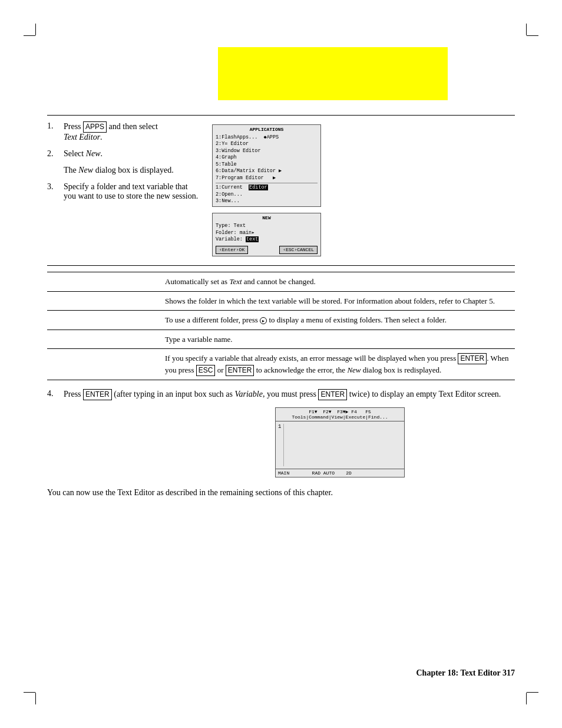 The image size is (562, 728). Describe the element at coordinates (206, 370) in the screenshot. I see `esc-key: ESC` at that location.